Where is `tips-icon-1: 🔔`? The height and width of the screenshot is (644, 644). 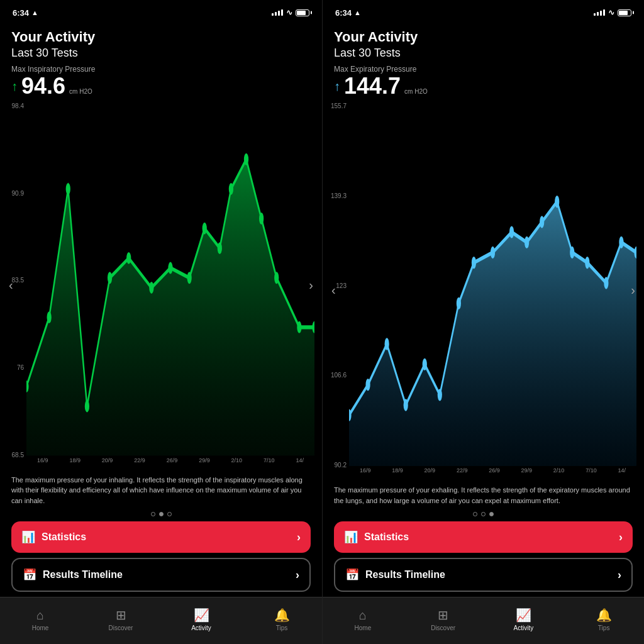 tips-icon-1: 🔔 is located at coordinates (282, 615).